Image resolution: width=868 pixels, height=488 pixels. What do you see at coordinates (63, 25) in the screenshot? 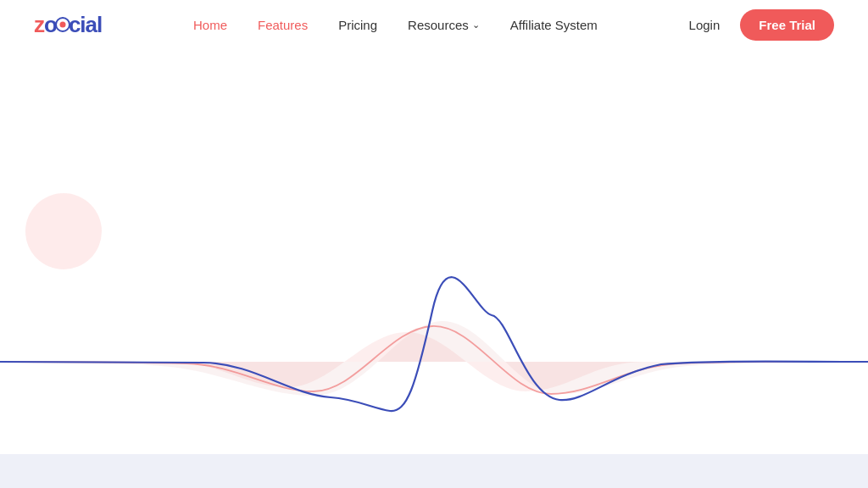
I see `logo-eye-icon` at bounding box center [63, 25].